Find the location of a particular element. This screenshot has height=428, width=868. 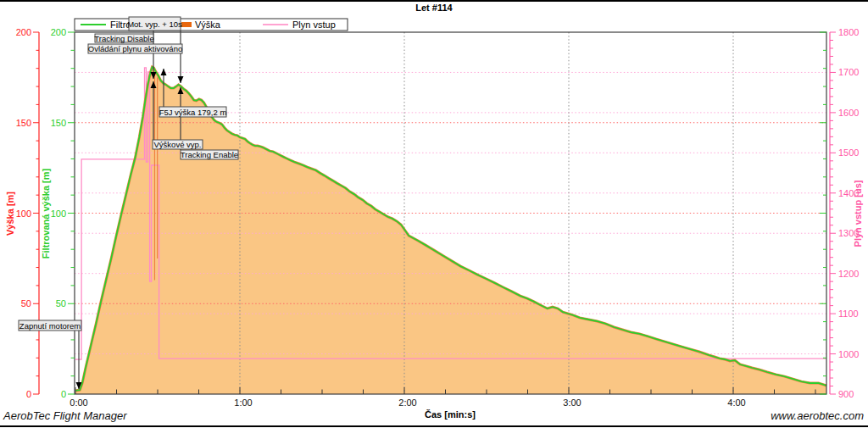

svg-text: Plyn vstup [us] is located at coordinates (858, 214).